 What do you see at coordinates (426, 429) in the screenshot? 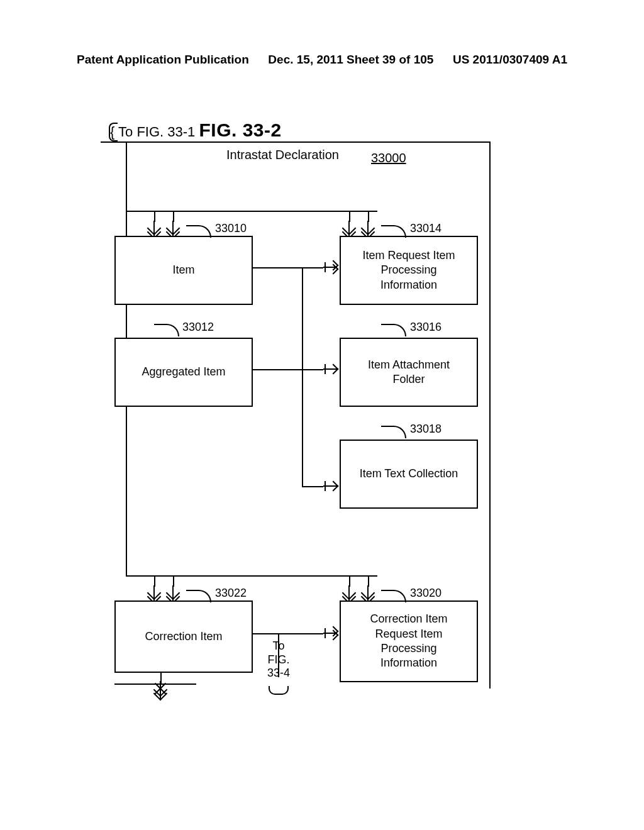
I see `callout-code: 33018` at bounding box center [426, 429].